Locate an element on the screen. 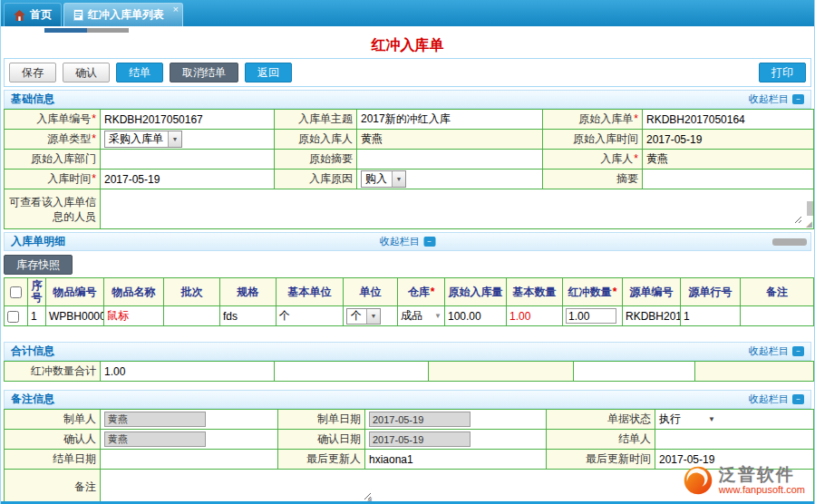 The width and height of the screenshot is (815, 504). print-button: 打印 is located at coordinates (782, 73).